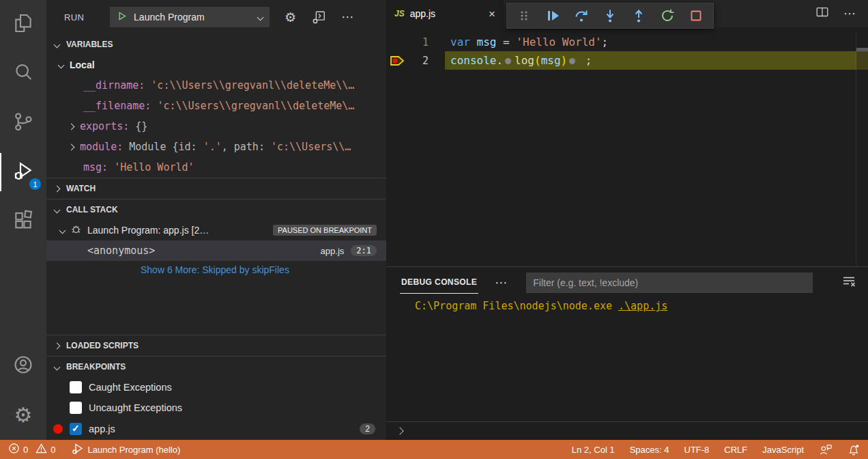 The image size is (868, 459). What do you see at coordinates (216, 65) in the screenshot?
I see `scope-local-row: Local` at bounding box center [216, 65].